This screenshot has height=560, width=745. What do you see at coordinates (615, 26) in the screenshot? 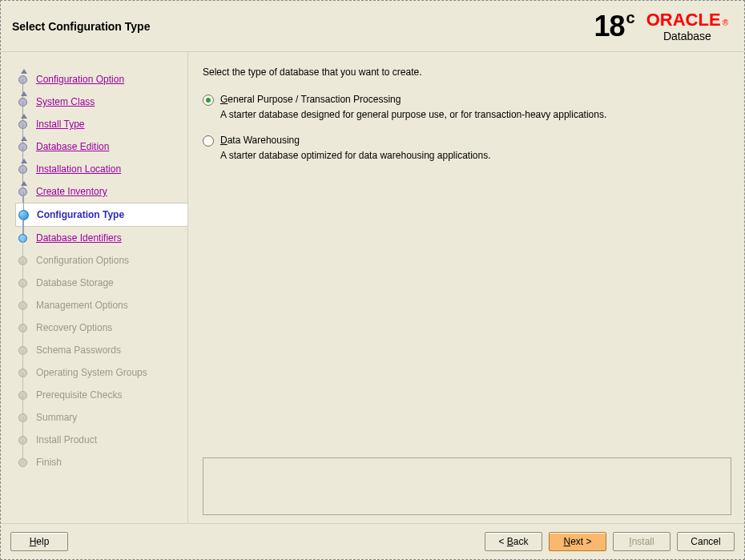
I see `brand-version: 18c` at bounding box center [615, 26].